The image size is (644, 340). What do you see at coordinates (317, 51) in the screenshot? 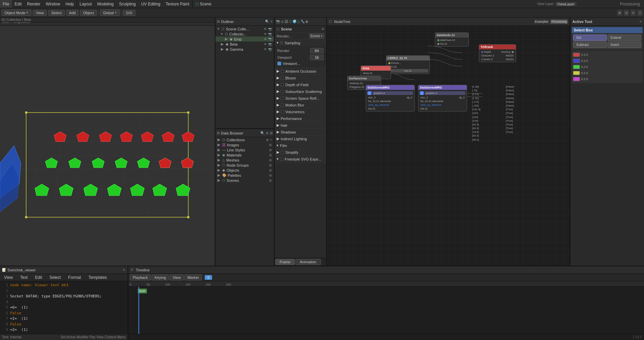
I see `render-samples-value: 64` at bounding box center [317, 51].